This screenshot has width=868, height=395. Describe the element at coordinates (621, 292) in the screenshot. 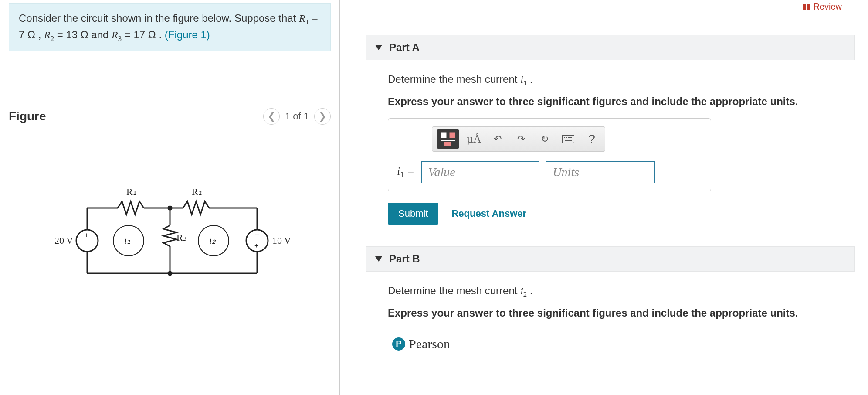

I see `part-b-prompt: Determine the mesh current i2 .` at that location.